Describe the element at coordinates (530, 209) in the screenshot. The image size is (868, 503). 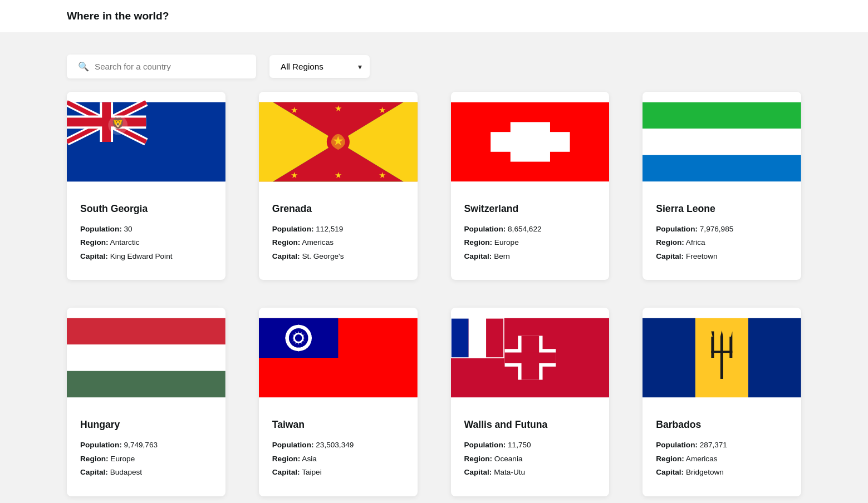
I see `country-name: Switzerland` at that location.